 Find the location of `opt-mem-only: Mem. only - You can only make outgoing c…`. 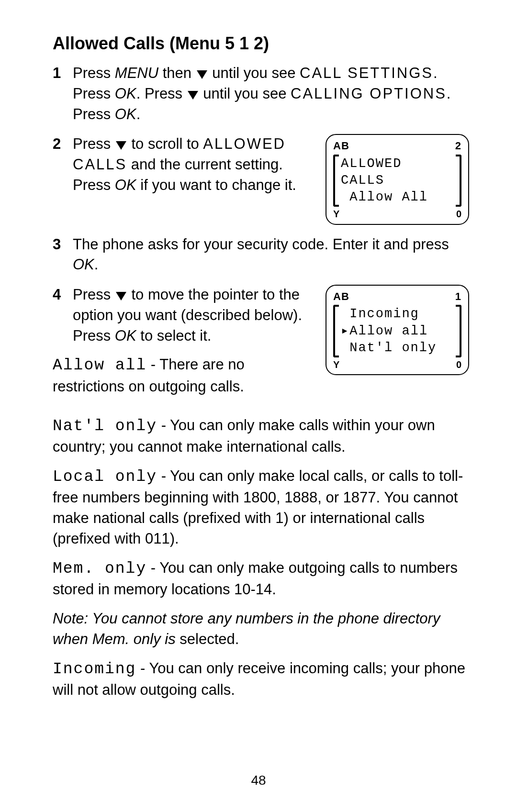

opt-mem-only: Mem. only - You can only make outgoing c… is located at coordinates (261, 579).